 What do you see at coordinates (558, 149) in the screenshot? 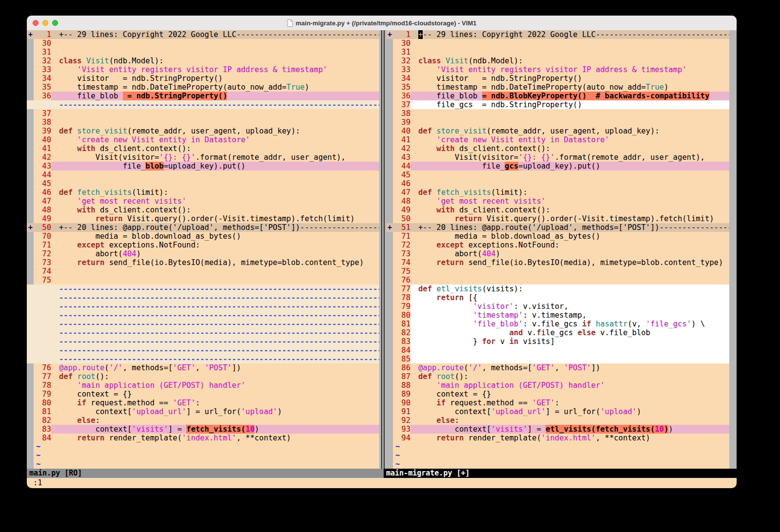
I see `code-line: 42 with ds_client.context():` at bounding box center [558, 149].